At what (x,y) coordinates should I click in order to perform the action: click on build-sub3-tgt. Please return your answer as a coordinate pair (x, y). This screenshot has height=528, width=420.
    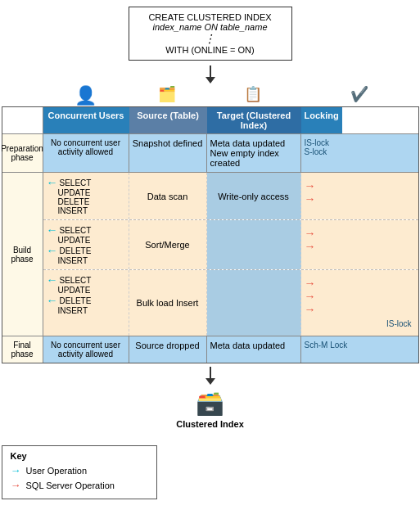
    Looking at the image, I should click on (254, 303).